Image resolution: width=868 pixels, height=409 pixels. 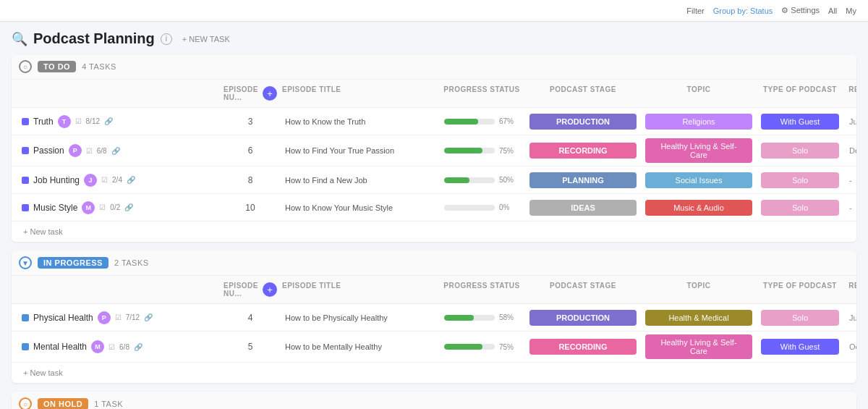 I want to click on podcast-stage-cell: IDEAS, so click(x=583, y=208).